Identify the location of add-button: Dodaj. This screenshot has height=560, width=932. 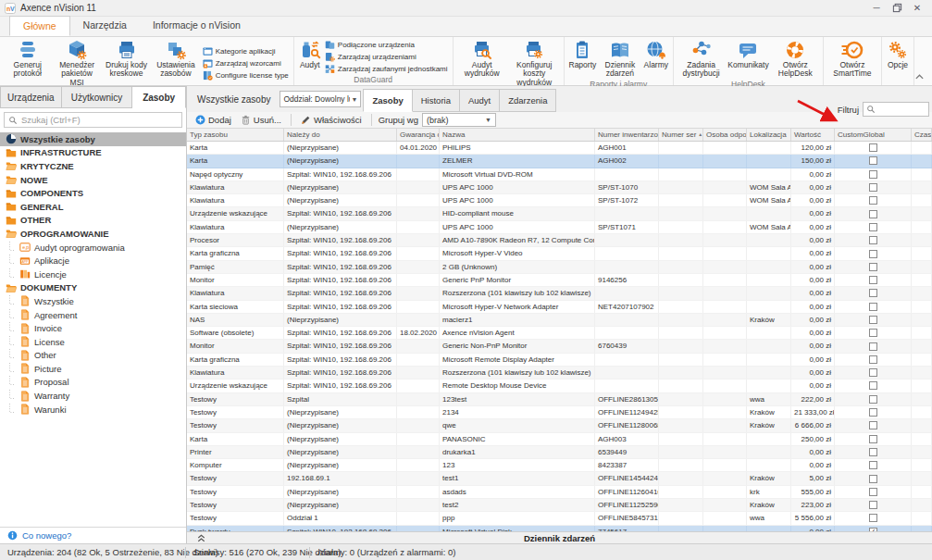
(213, 120).